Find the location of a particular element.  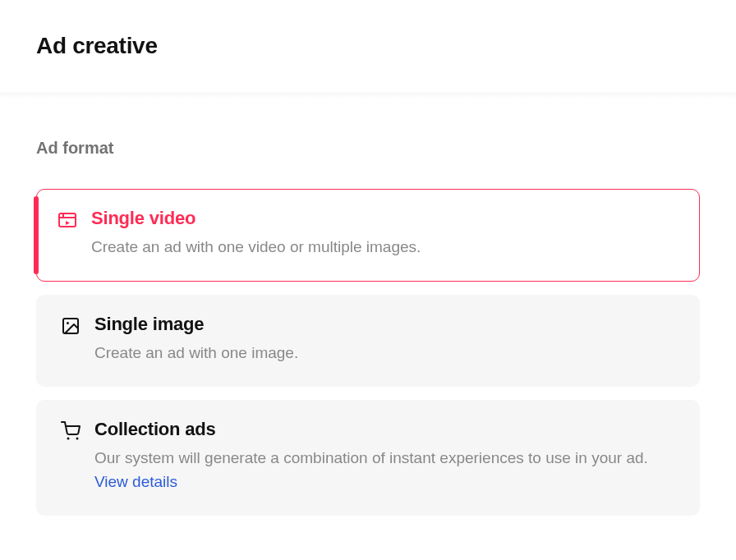

option-single-image: Single image Create an ad with one image… is located at coordinates (368, 342).